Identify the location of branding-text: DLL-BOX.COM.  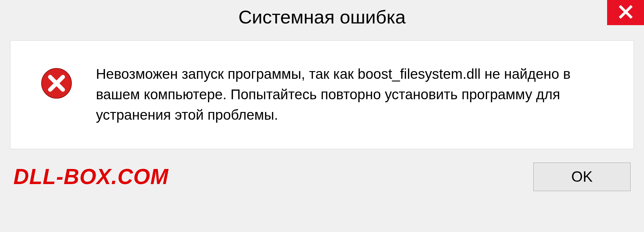
(91, 177).